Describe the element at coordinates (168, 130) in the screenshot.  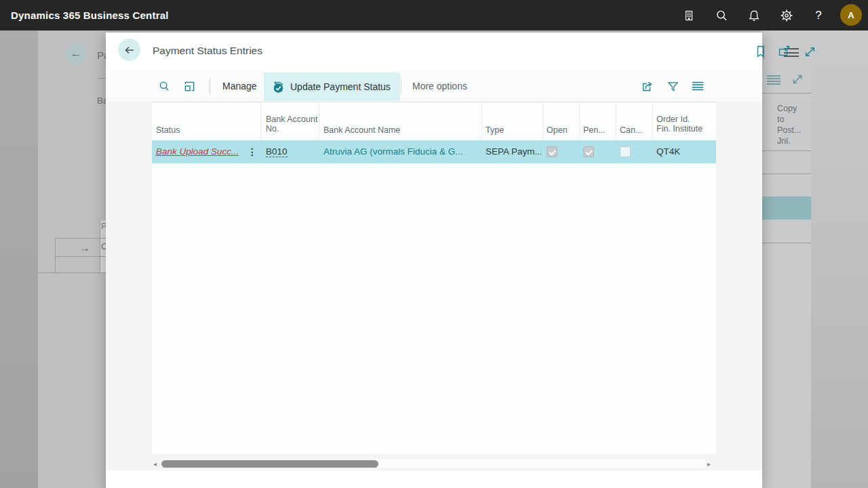
I see `column-header-status: Status` at that location.